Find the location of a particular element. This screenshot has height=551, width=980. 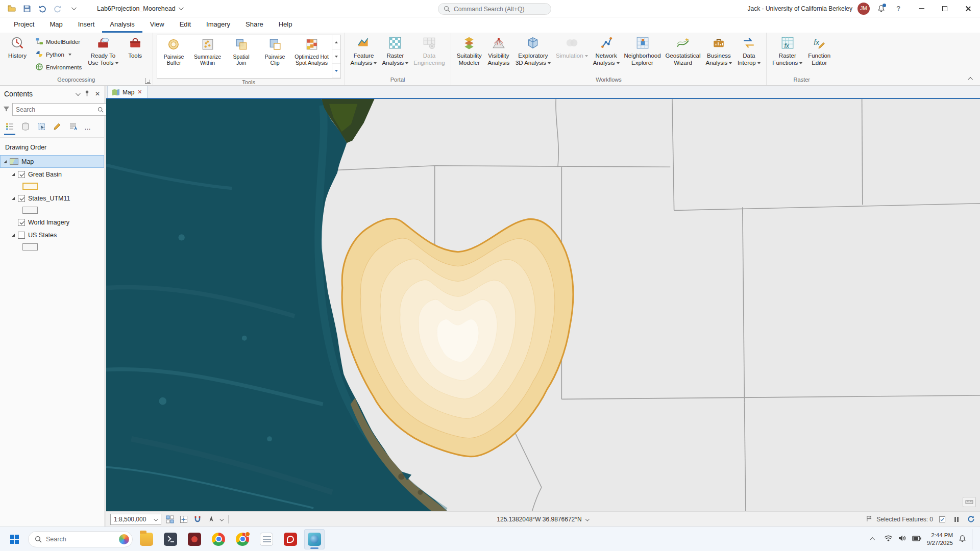

arcgis-pro-button is located at coordinates (314, 539).